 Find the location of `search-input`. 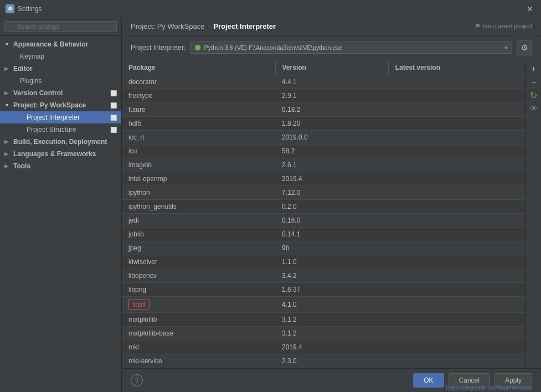

search-input is located at coordinates (61, 27).